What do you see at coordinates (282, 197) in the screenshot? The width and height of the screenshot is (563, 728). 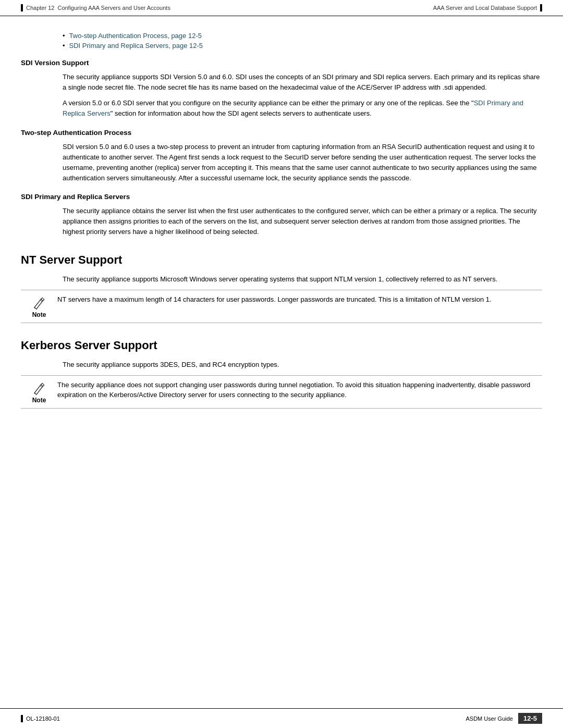 I see `sdi-primary-heading: SDI Primary and Replica Servers` at bounding box center [282, 197].